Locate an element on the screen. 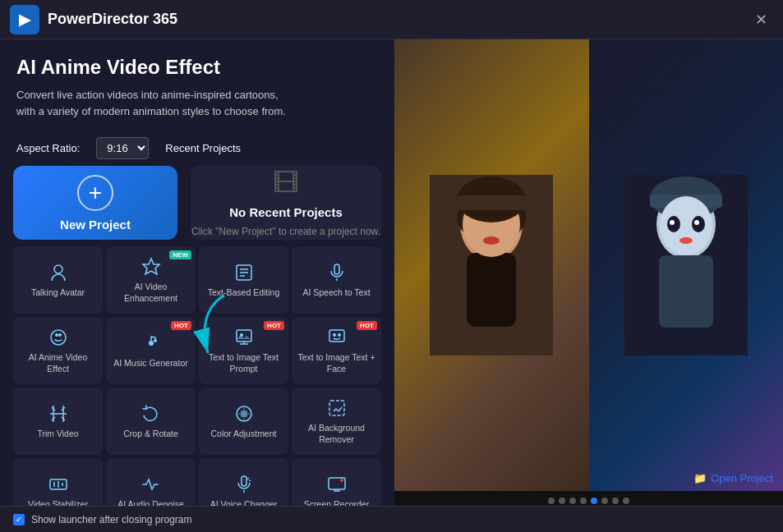  no-recent-title: No Recent Projects is located at coordinates (286, 212).